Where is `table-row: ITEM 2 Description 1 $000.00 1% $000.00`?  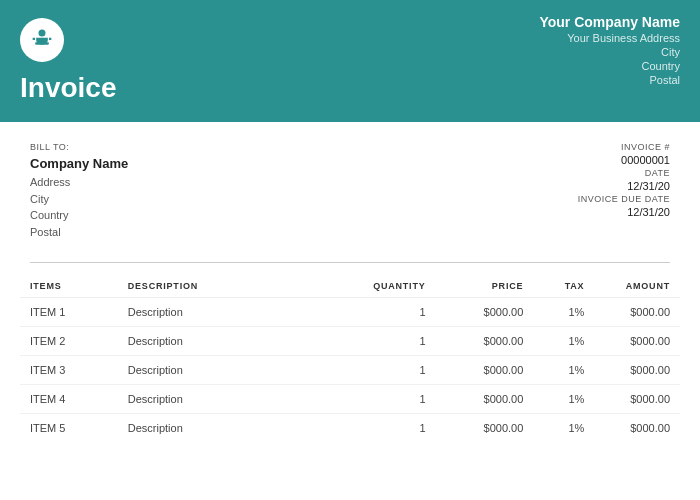 table-row: ITEM 2 Description 1 $000.00 1% $000.00 is located at coordinates (350, 342).